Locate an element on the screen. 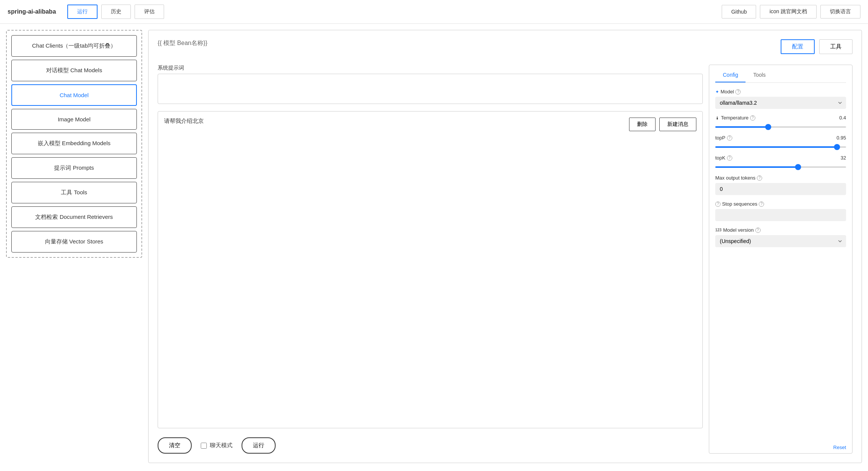 This screenshot has height=471, width=868. top-tabs-panel: 配置 工具 is located at coordinates (817, 47).